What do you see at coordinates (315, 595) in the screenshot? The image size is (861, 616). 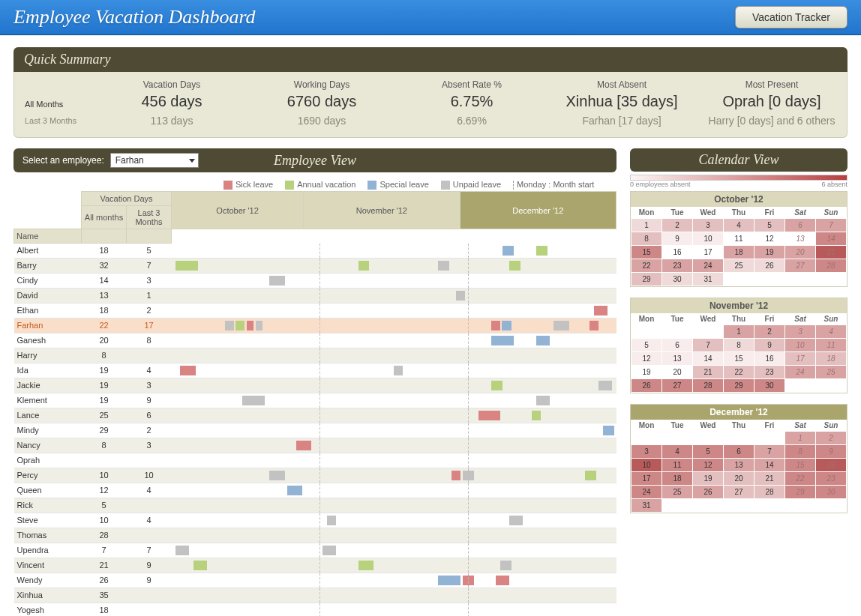 I see `table-row: Xinhua 35` at bounding box center [315, 595].